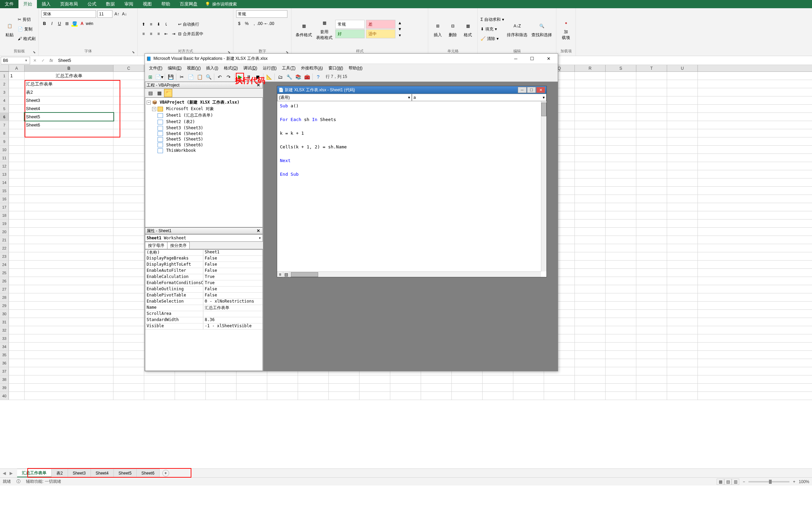 The width and height of the screenshot is (812, 505). Describe the element at coordinates (43, 61) in the screenshot. I see `confirm-formula-icon: ✓` at that location.